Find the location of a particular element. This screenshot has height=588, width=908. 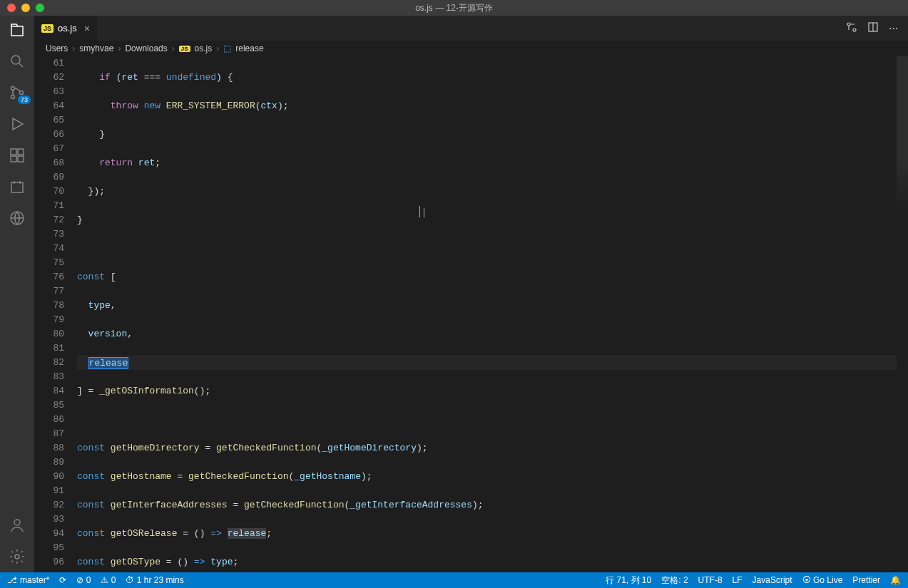

line-number: 64 is located at coordinates (49, 106).